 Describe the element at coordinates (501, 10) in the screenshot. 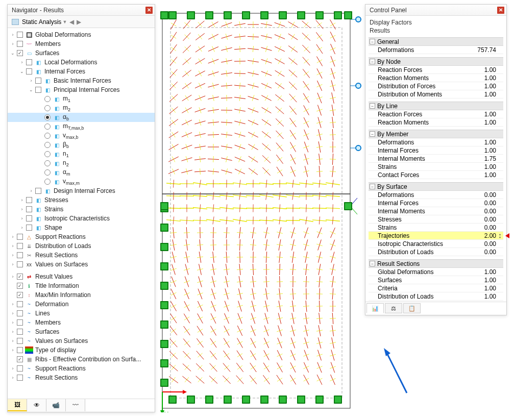

I see `close-icon: ✕` at that location.